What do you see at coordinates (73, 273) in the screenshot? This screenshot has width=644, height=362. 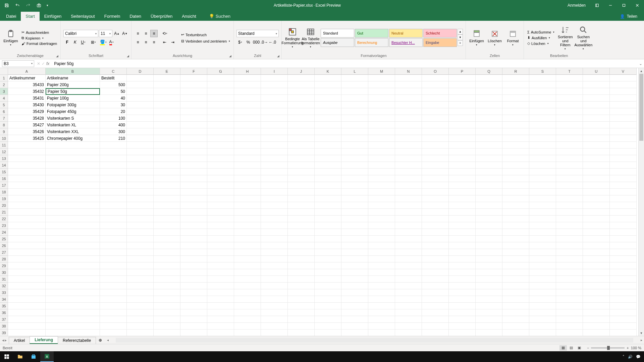 I see `cell-B30` at bounding box center [73, 273].